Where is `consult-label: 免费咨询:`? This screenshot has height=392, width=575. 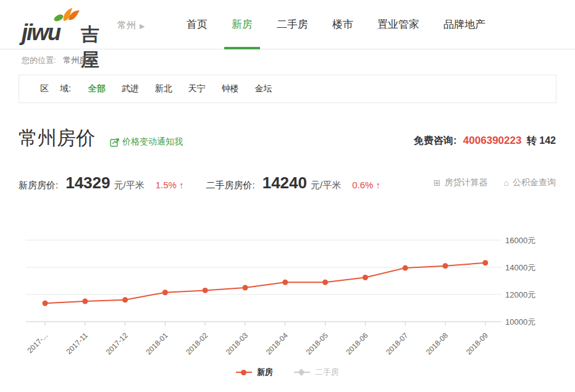 consult-label: 免费咨询: is located at coordinates (435, 141).